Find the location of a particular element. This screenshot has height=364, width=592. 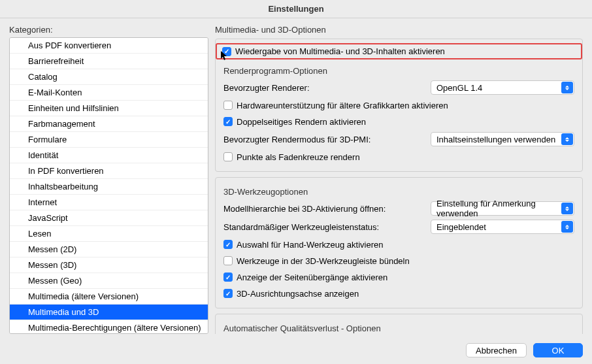

category-item: In PDF konvertieren is located at coordinates (108, 171).